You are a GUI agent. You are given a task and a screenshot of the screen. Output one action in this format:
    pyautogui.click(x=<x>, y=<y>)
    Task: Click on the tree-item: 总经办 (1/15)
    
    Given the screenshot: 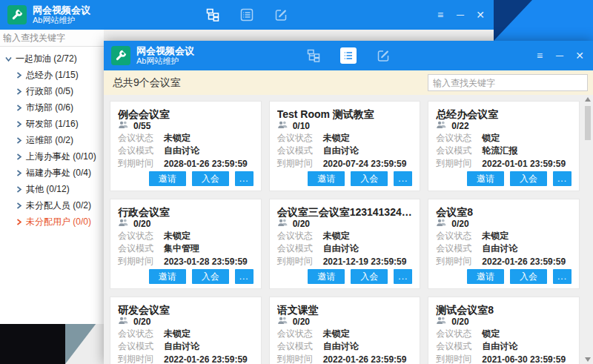 What is the action you would take?
    pyautogui.click(x=52, y=75)
    